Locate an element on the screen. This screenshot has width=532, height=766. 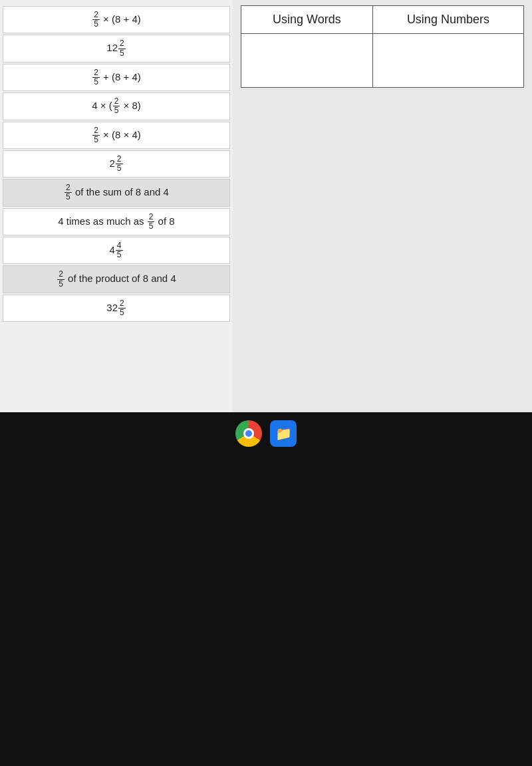
item-words: 4 times as much as 25 of 8 is located at coordinates (116, 222).